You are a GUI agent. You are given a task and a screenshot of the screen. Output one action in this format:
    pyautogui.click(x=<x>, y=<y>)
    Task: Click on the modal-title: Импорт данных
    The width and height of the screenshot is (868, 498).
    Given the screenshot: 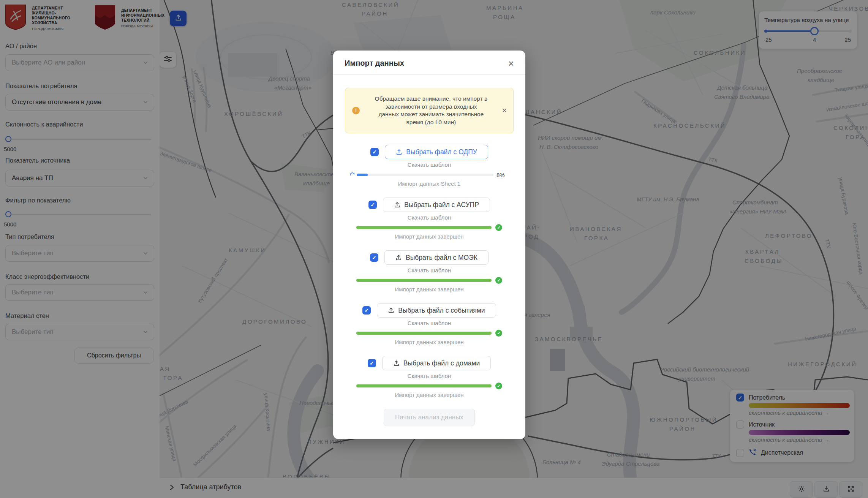 What is the action you would take?
    pyautogui.click(x=375, y=63)
    